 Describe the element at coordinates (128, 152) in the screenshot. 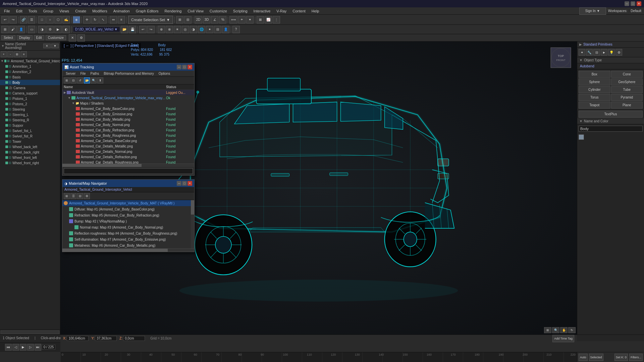

I see `asset-row-det-normal: Armored_Car_Details_Normal.png Found` at that location.